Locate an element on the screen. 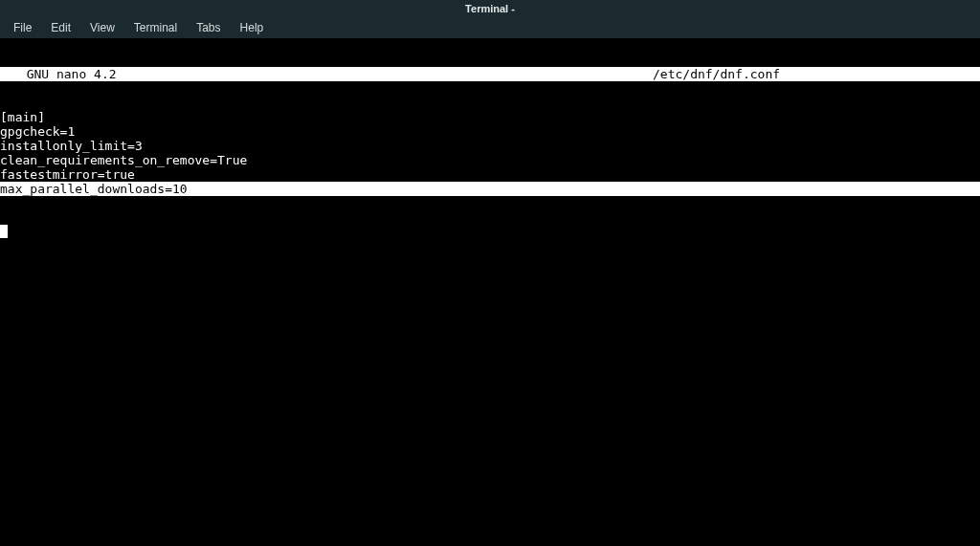 The height and width of the screenshot is (546, 980). menu-view: View is located at coordinates (102, 28).